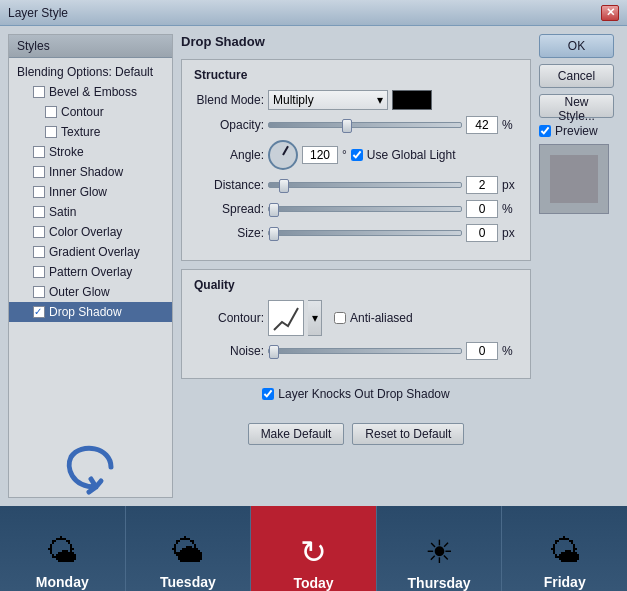 This screenshot has height=591, width=627. I want to click on sidebar-item-pattern-overlay: Pattern Overlay, so click(90, 272).